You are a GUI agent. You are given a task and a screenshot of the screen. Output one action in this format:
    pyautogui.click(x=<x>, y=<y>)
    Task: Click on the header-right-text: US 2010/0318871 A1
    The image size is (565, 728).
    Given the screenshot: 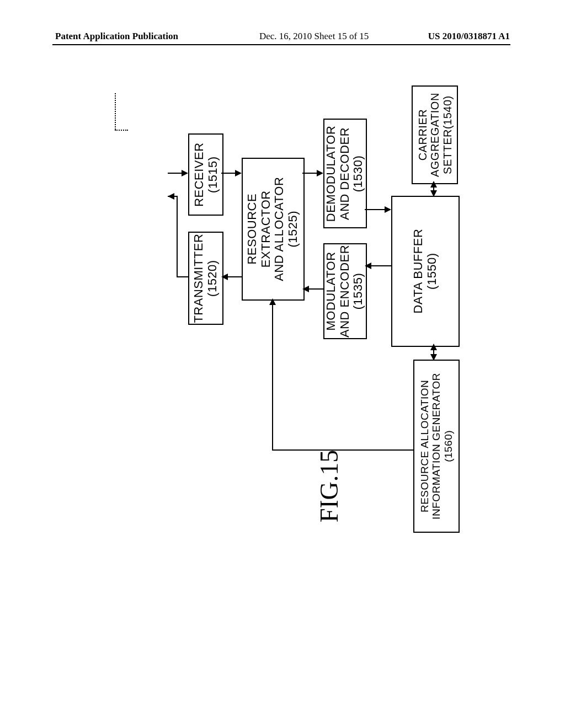 What is the action you would take?
    pyautogui.click(x=469, y=36)
    